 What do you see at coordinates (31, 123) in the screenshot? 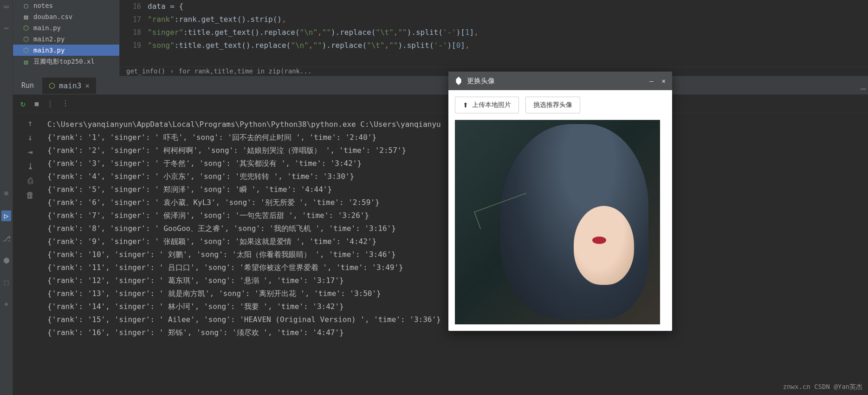
I see `up-icon: ↑` at bounding box center [31, 123].